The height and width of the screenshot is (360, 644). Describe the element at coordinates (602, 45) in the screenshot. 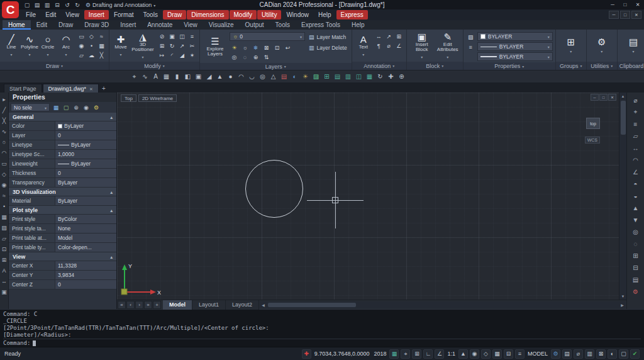

I see `utilities-button: ⚙` at that location.